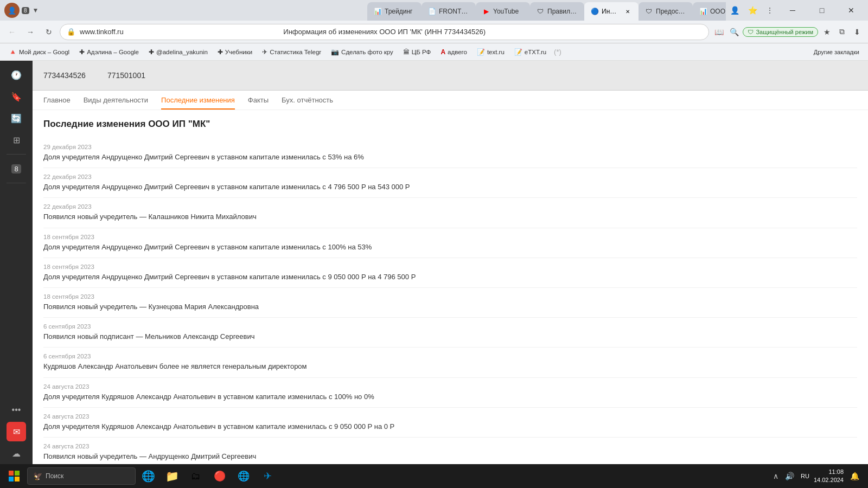 This screenshot has width=868, height=488. What do you see at coordinates (30, 32) in the screenshot?
I see `forward-button: →` at bounding box center [30, 32].